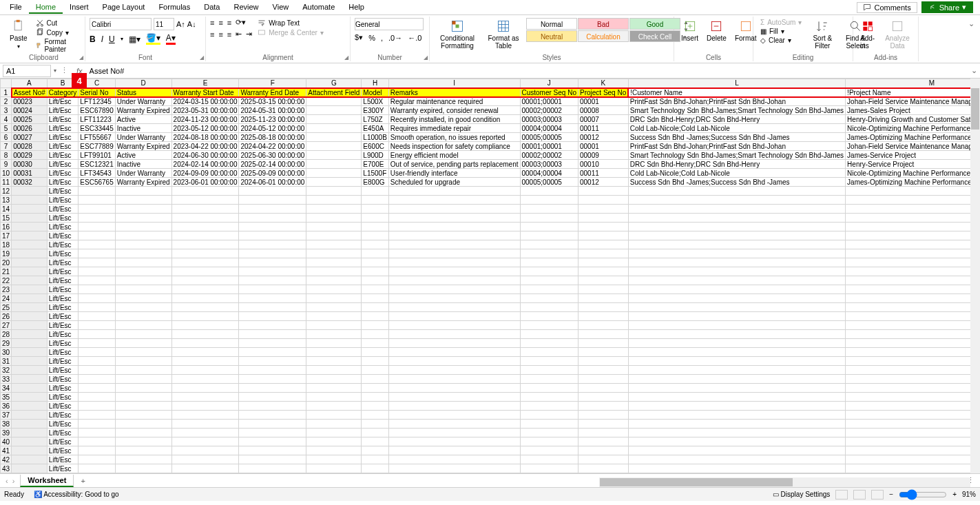 This screenshot has height=505, width=980. Describe the element at coordinates (174, 8) in the screenshot. I see `menu-formulas: Formulas` at that location.